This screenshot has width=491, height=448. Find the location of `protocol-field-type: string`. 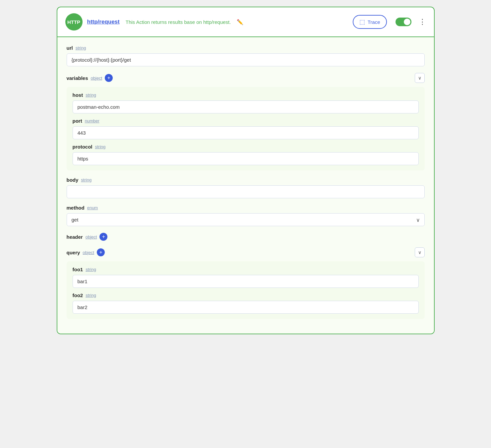

protocol-field-type: string is located at coordinates (100, 147).